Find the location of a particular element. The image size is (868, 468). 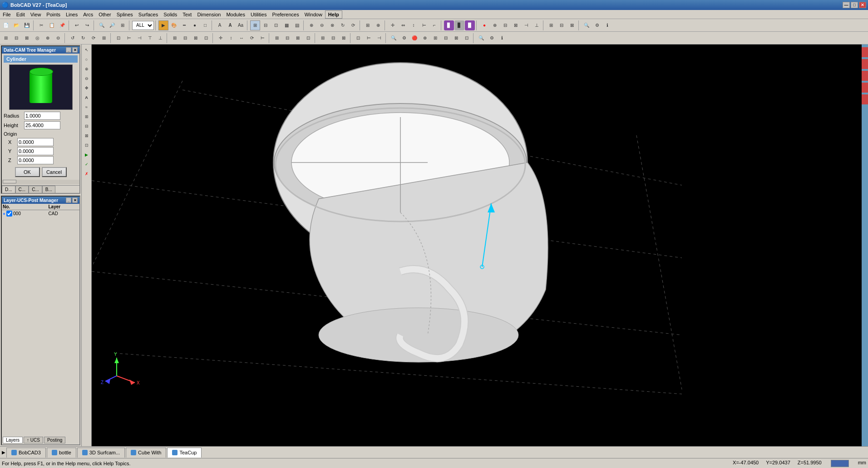

tb2-30: ⊟ is located at coordinates (333, 38).